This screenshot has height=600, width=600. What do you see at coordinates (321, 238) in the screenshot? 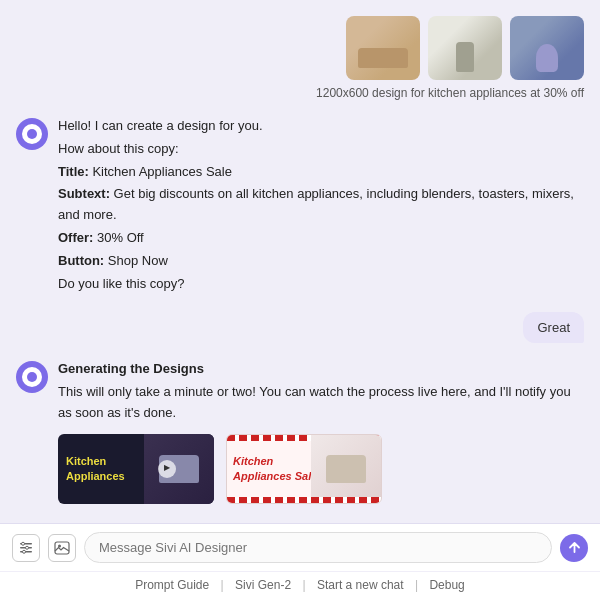
I see `bot-line-offer: Offer: 30% Off` at bounding box center [321, 238].